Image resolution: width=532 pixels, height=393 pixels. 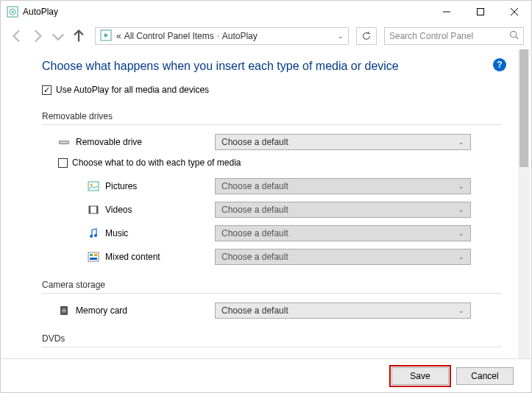 I want to click on close-button, so click(x=514, y=12).